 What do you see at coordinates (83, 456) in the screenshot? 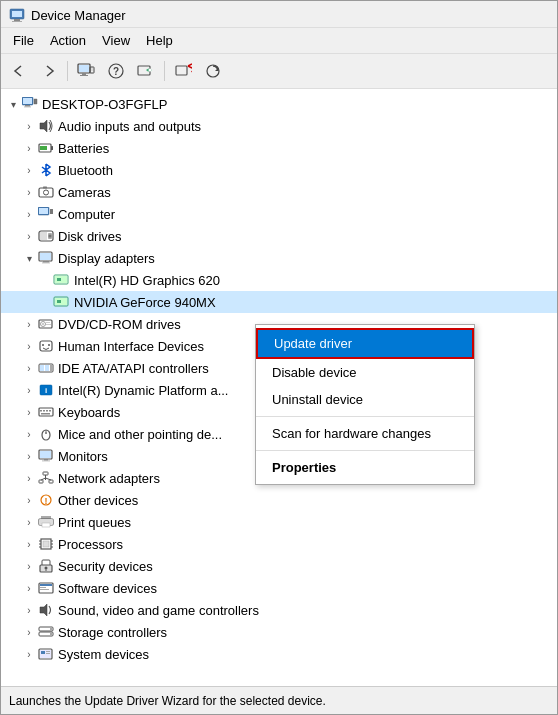
I see `monitors-label: Monitors` at bounding box center [83, 456].